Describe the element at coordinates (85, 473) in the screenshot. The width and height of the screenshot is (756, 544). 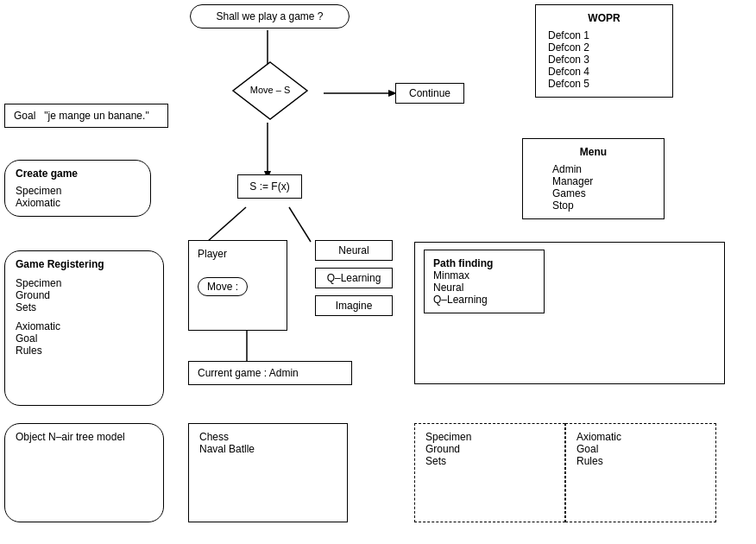
I see `object-model-box: Object N–air tree model` at that location.